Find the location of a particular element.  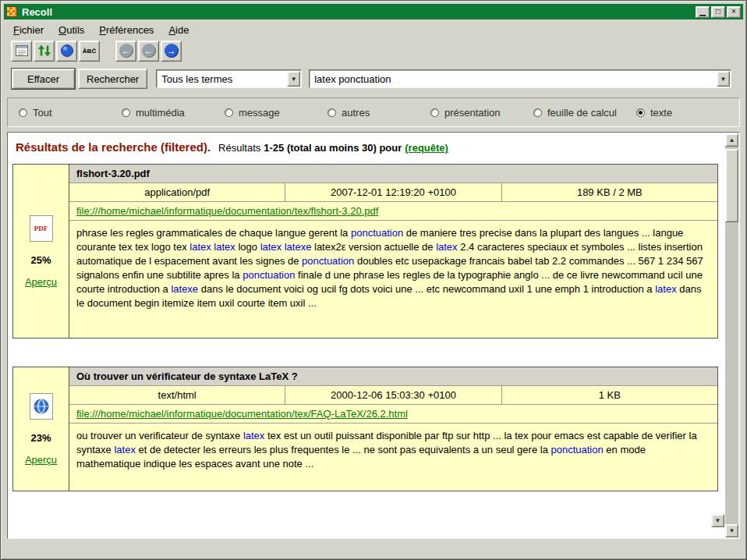

term-explorer-button: ÂBĈ is located at coordinates (89, 51).